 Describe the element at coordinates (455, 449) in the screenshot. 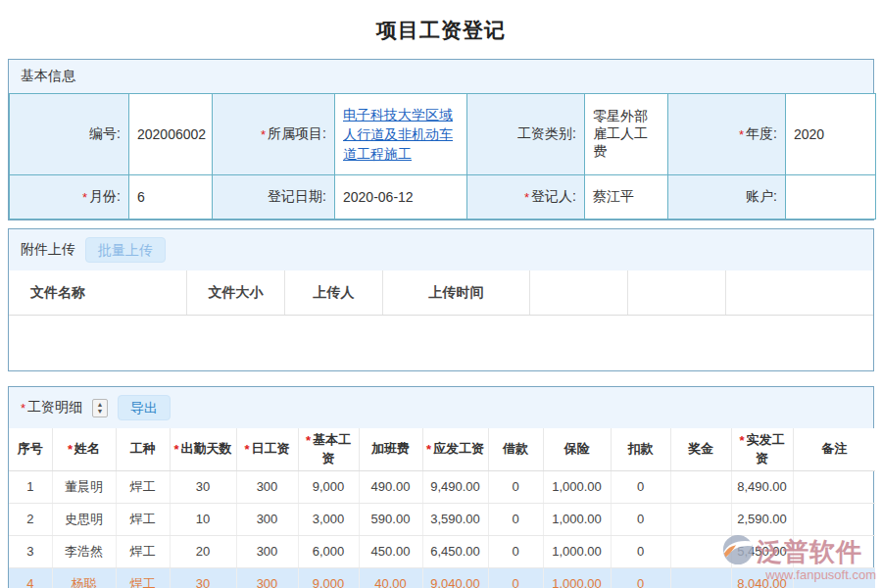

I see `wage-column-header: *应发工资` at that location.